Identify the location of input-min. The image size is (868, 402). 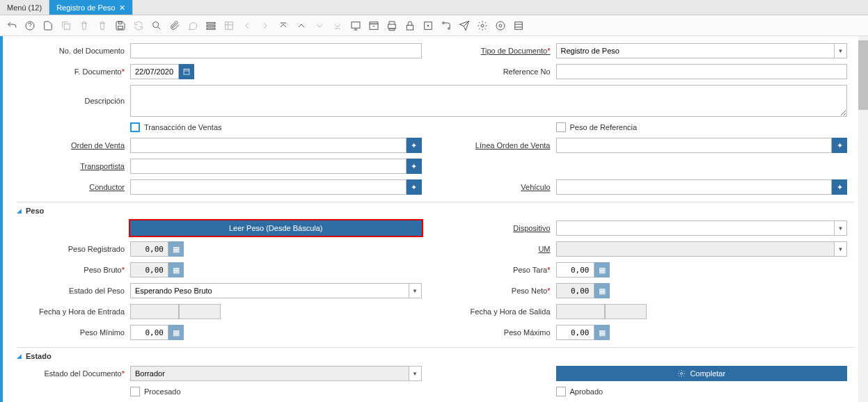
(149, 332).